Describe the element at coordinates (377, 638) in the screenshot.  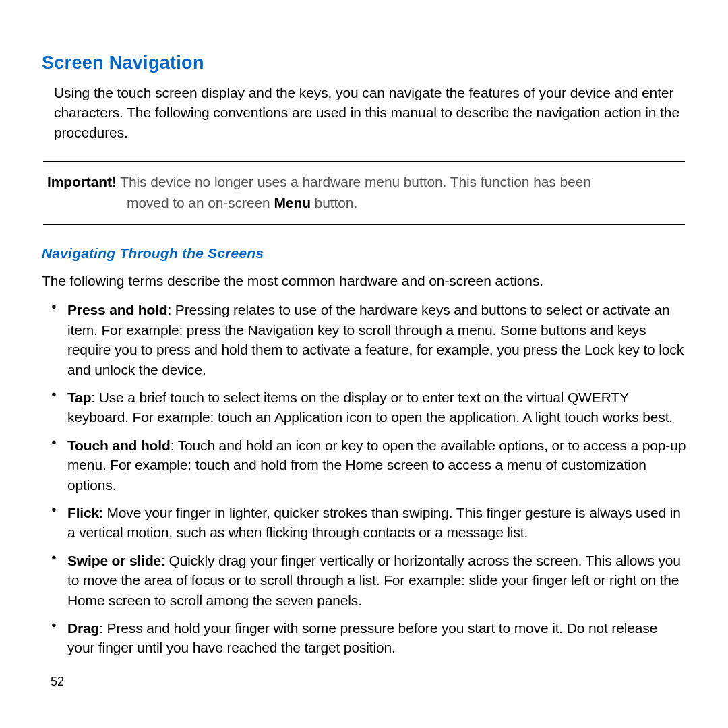
I see `list-item: Drag: Press and hold your finger with so…` at that location.